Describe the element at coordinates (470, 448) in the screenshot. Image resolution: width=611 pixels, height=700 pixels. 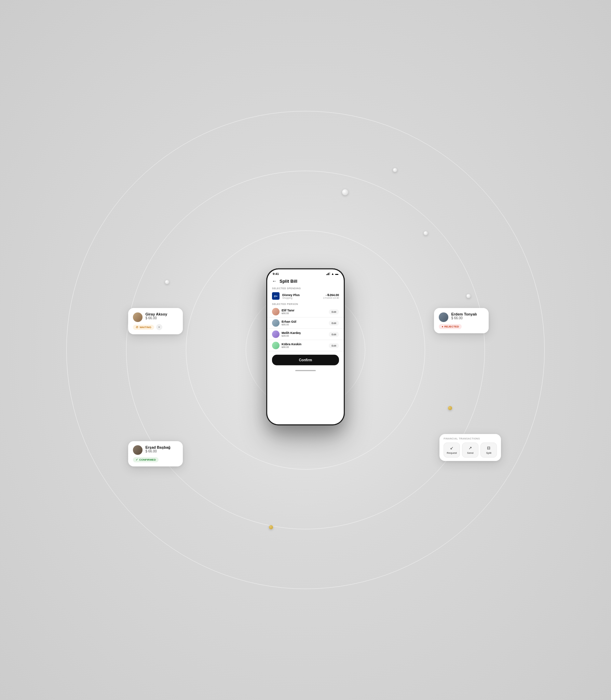
I see `send-icon: ↗` at that location.